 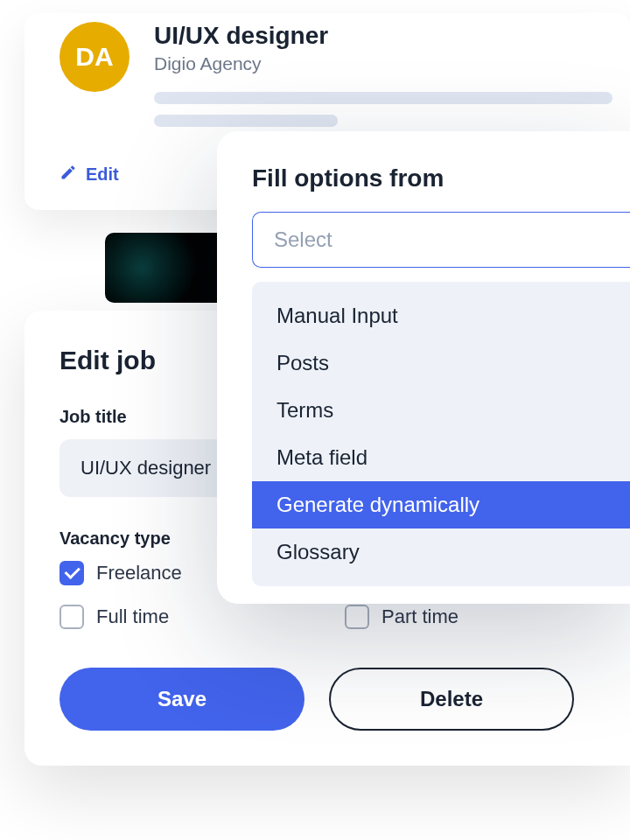 What do you see at coordinates (452, 699) in the screenshot?
I see `delete-button: Delete` at bounding box center [452, 699].